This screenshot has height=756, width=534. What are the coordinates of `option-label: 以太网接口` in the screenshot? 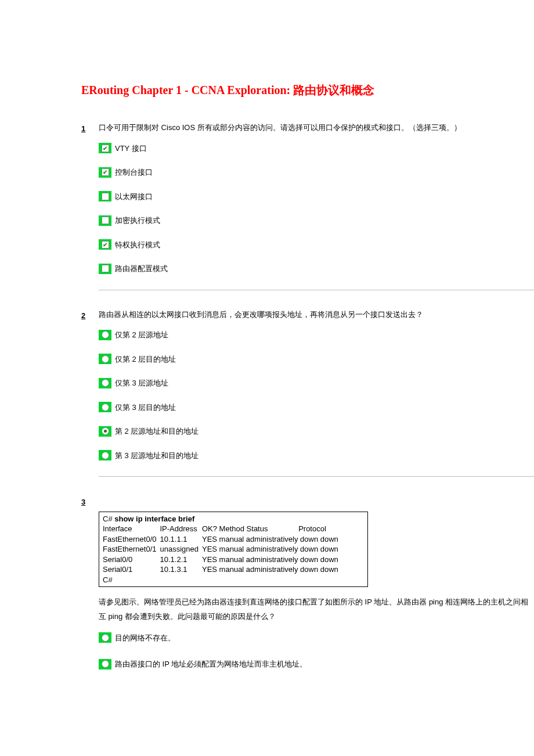 It's located at (134, 197).